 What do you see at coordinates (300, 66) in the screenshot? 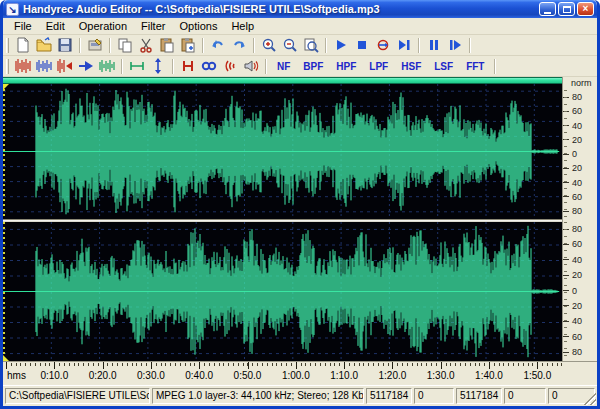
I see `effects-toolbar: NF BPF HPF LPF HSF LSF FFT` at bounding box center [300, 66].